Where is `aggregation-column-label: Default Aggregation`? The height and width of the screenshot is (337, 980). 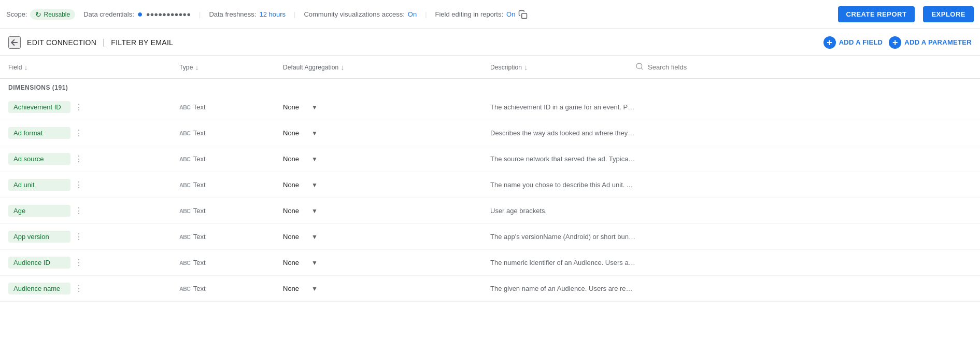
aggregation-column-label: Default Aggregation is located at coordinates (311, 67).